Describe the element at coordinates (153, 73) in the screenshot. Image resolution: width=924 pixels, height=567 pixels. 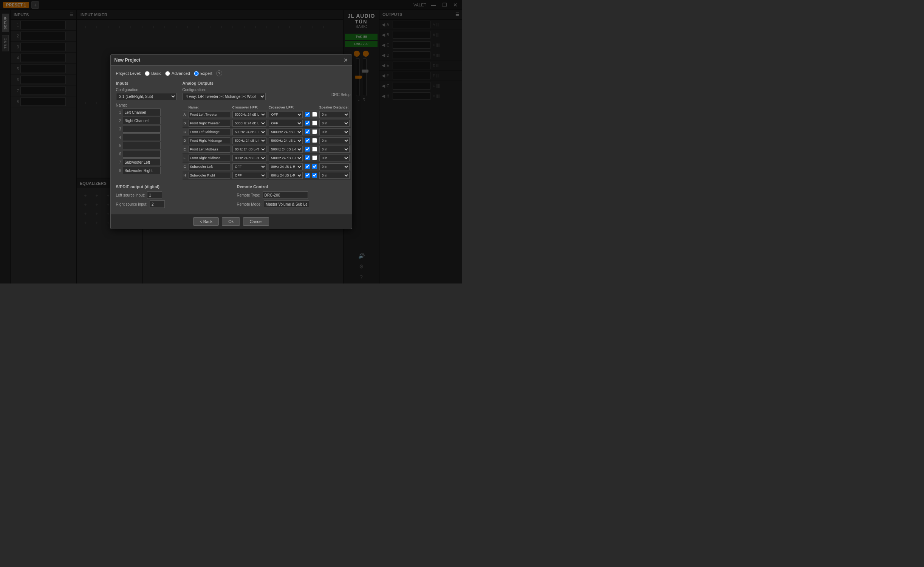
I see `level-basic-label: Basic` at that location.